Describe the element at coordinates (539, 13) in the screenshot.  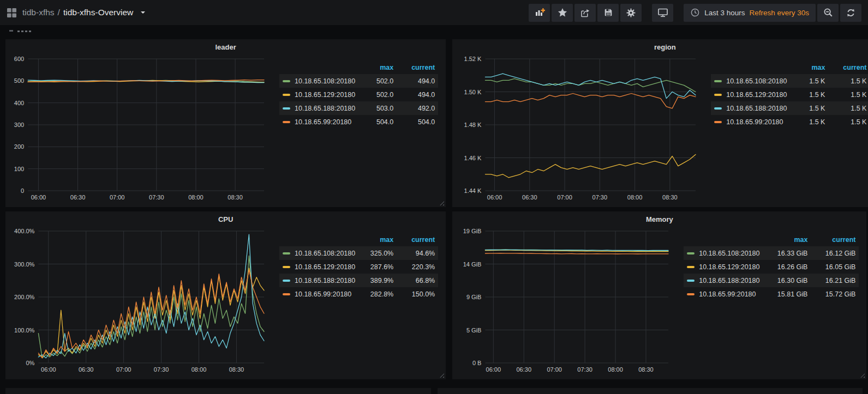
I see `add-panel-button` at that location.